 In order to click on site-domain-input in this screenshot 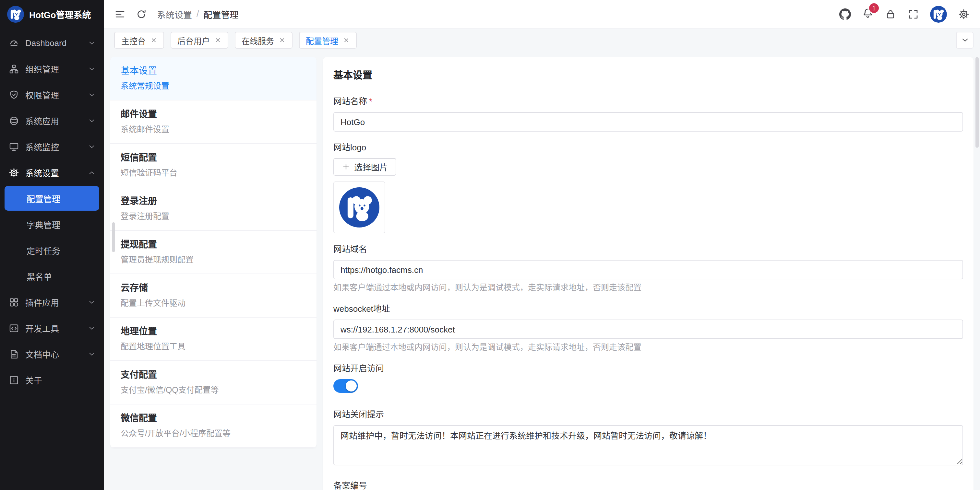, I will do `click(648, 270)`.